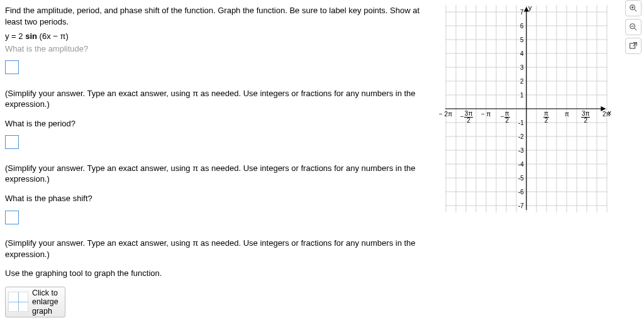  Describe the element at coordinates (567, 114) in the screenshot. I see `x-tick: π` at that location.